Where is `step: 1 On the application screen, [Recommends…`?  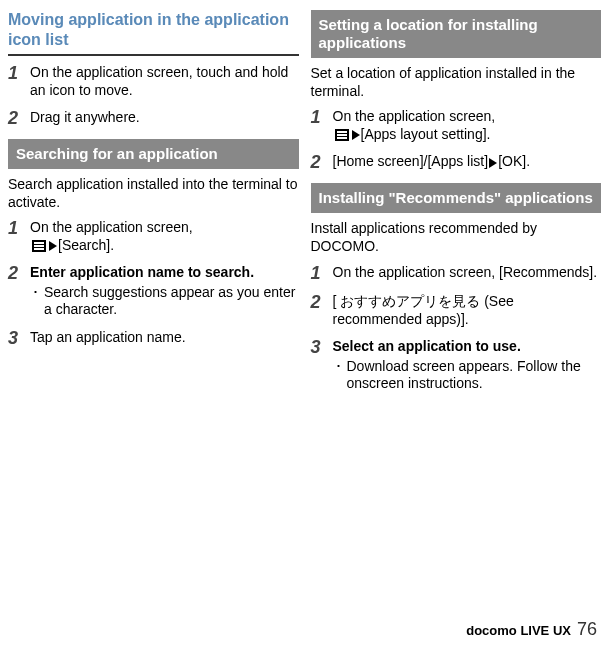
step: 1 On the application screen, [Recommends… is located at coordinates (456, 274).